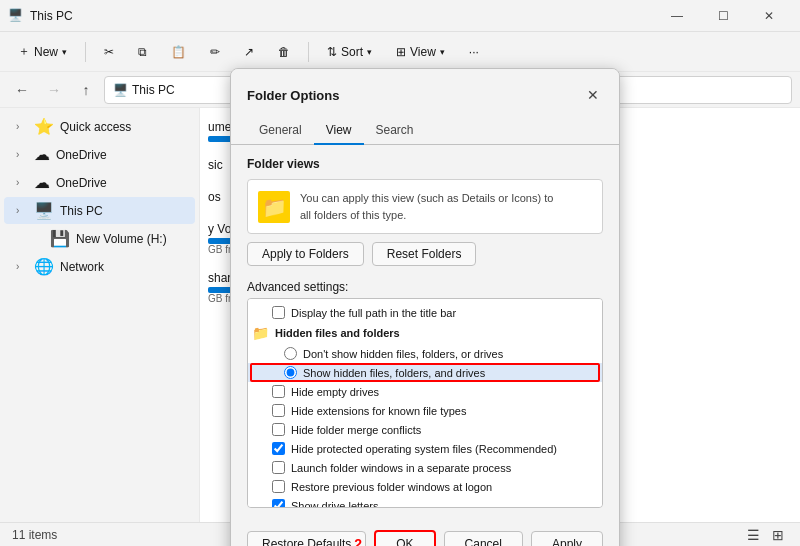 Image resolution: width=800 pixels, height=546 pixels. I want to click on setting-restore-previous-folder: Restore previous folder windows at logon, so click(425, 486).